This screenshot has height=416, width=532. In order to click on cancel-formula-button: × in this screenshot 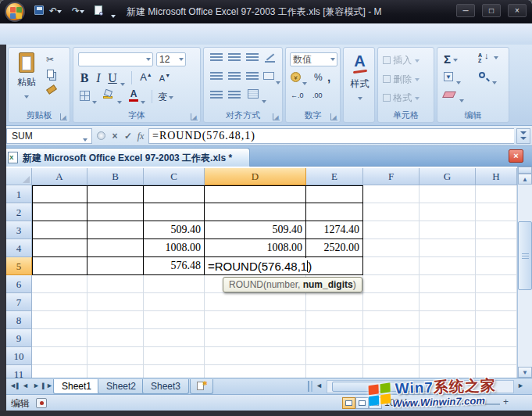, I will do `click(115, 136)`.